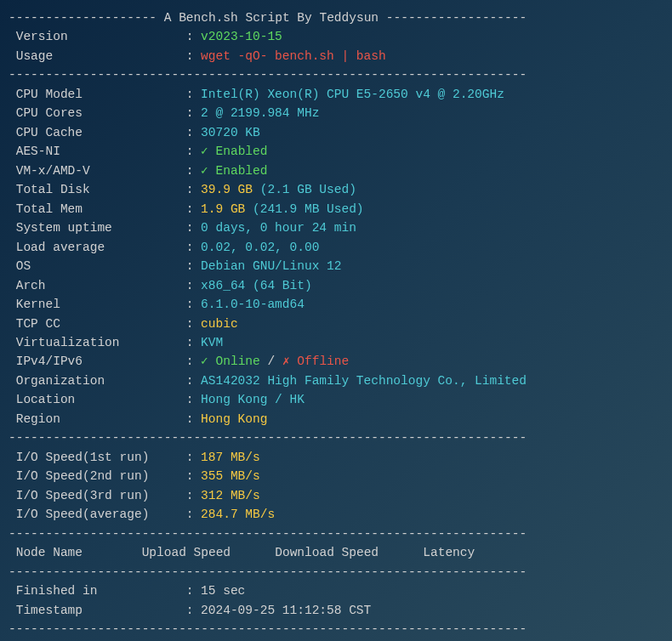 Image resolution: width=672 pixels, height=641 pixels. What do you see at coordinates (327, 400) in the screenshot?
I see `location-row: Location : Hong Kong / HK` at bounding box center [327, 400].